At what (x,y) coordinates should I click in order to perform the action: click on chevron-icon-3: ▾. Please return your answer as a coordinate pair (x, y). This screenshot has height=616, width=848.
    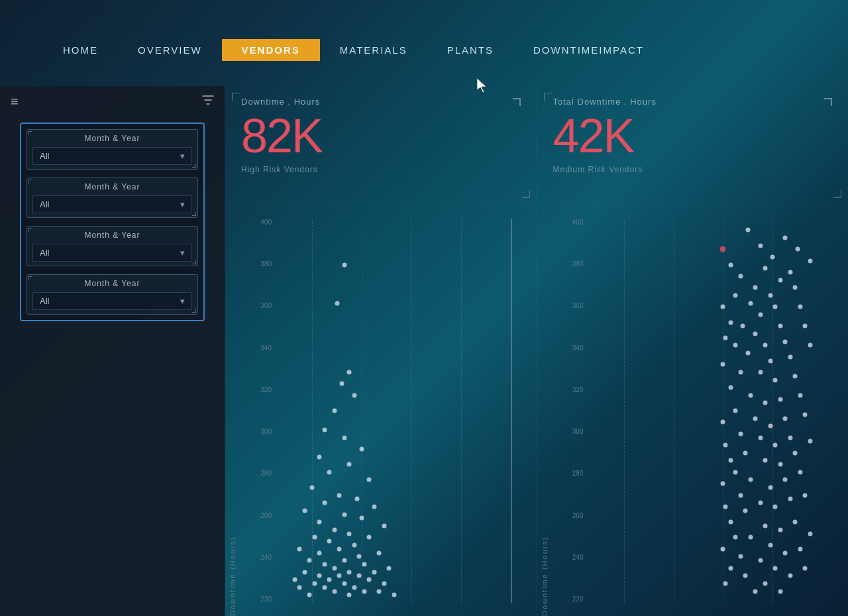
    Looking at the image, I should click on (183, 253).